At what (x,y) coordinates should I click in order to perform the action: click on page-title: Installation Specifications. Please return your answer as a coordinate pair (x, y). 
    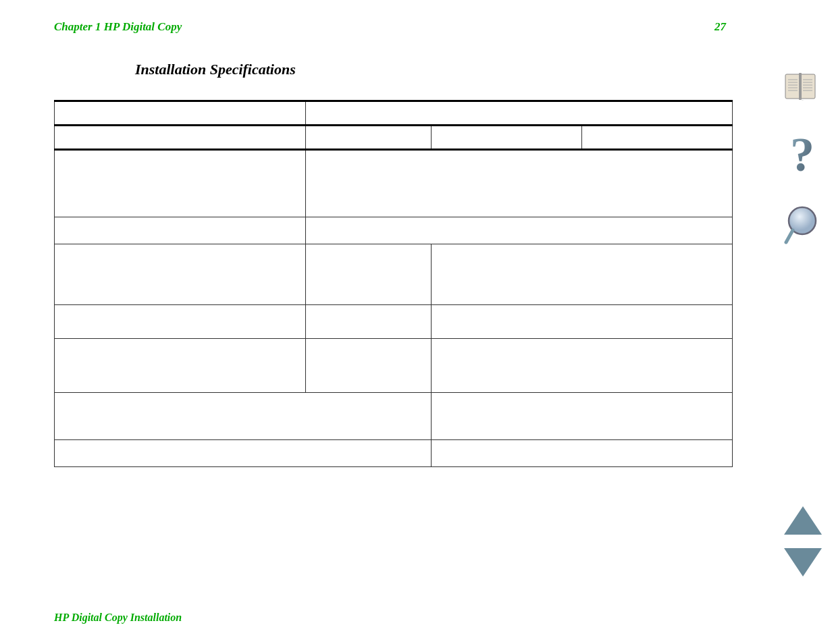
    Looking at the image, I should click on (215, 70).